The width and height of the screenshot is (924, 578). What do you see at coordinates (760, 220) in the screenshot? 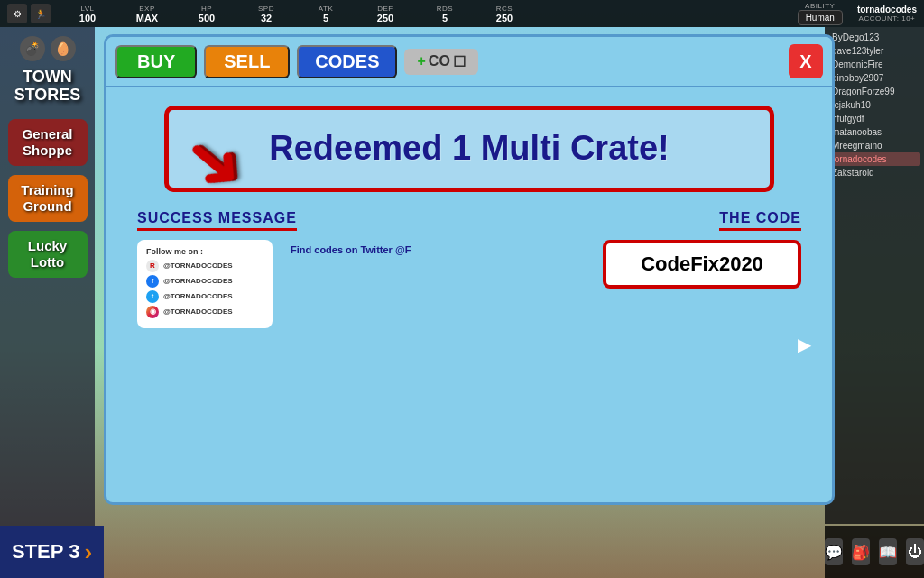
I see `code-label: THE CODE` at bounding box center [760, 220].